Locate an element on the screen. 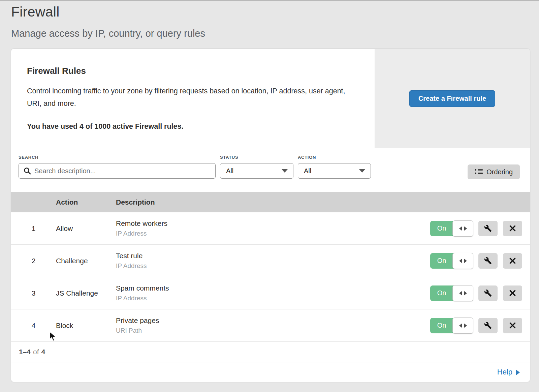 This screenshot has height=392, width=539. status-filter-group: STATUS All is located at coordinates (257, 173).